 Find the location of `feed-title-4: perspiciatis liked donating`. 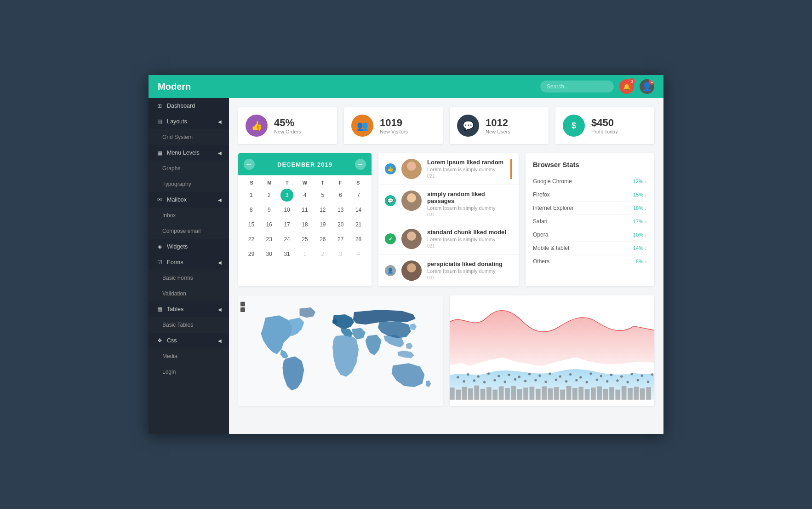

feed-title-4: perspiciatis liked donating is located at coordinates (470, 264).